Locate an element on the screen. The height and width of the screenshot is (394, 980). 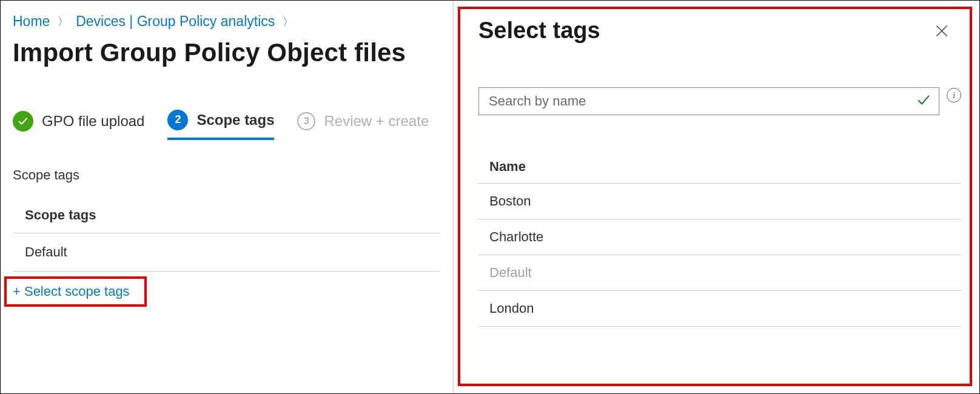
step-label: Review + create is located at coordinates (376, 121).